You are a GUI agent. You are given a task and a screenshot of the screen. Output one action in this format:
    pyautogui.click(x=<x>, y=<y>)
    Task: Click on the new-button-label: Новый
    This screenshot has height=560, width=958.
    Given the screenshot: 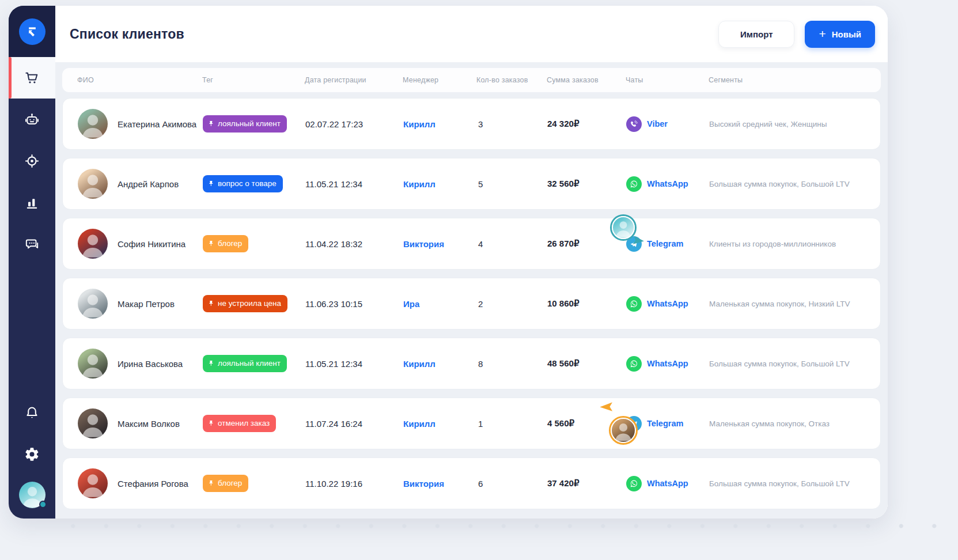 What is the action you would take?
    pyautogui.click(x=847, y=35)
    